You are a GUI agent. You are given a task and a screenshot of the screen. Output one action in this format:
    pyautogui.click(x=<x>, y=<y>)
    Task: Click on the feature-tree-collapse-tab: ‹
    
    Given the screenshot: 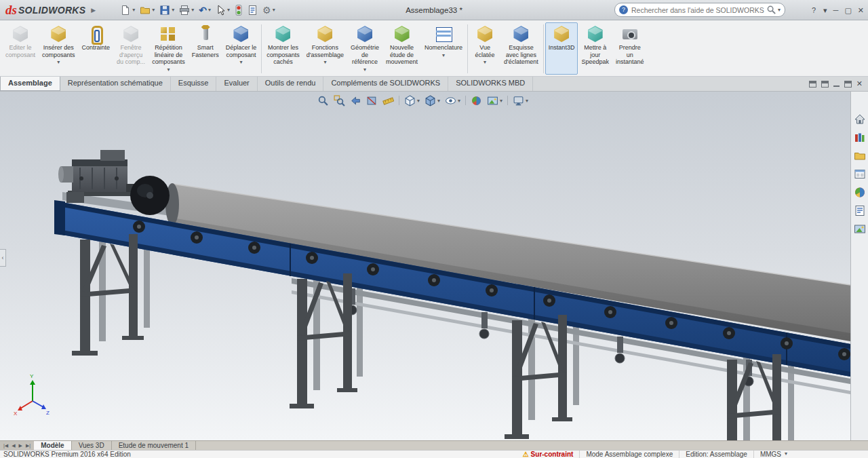 What is the action you would take?
    pyautogui.click(x=3, y=258)
    